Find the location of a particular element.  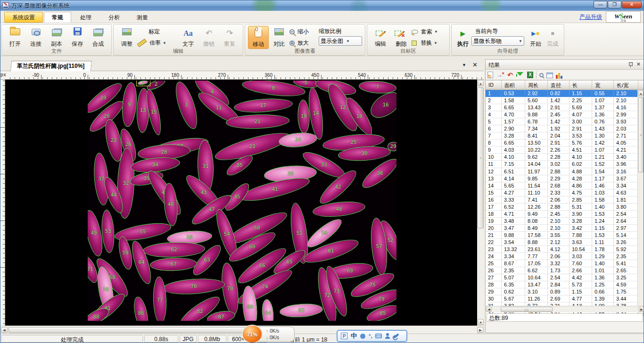

table-row: 176.5212.262.885.311.403.80 is located at coordinates (565, 207).